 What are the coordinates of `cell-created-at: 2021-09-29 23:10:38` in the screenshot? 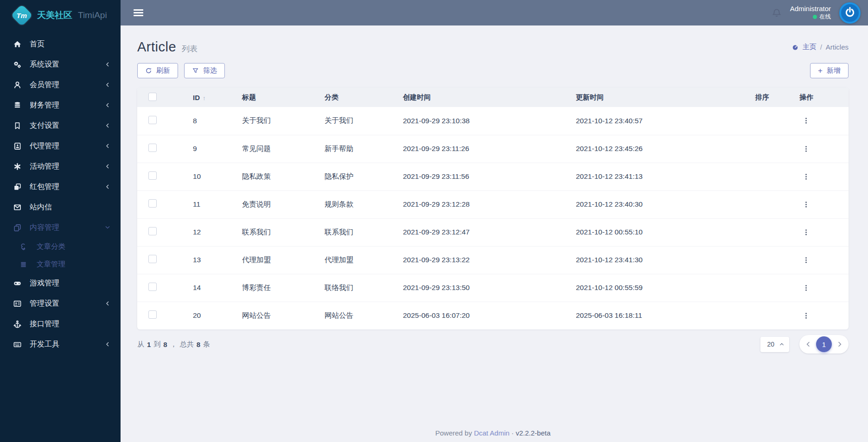 It's located at (480, 121).